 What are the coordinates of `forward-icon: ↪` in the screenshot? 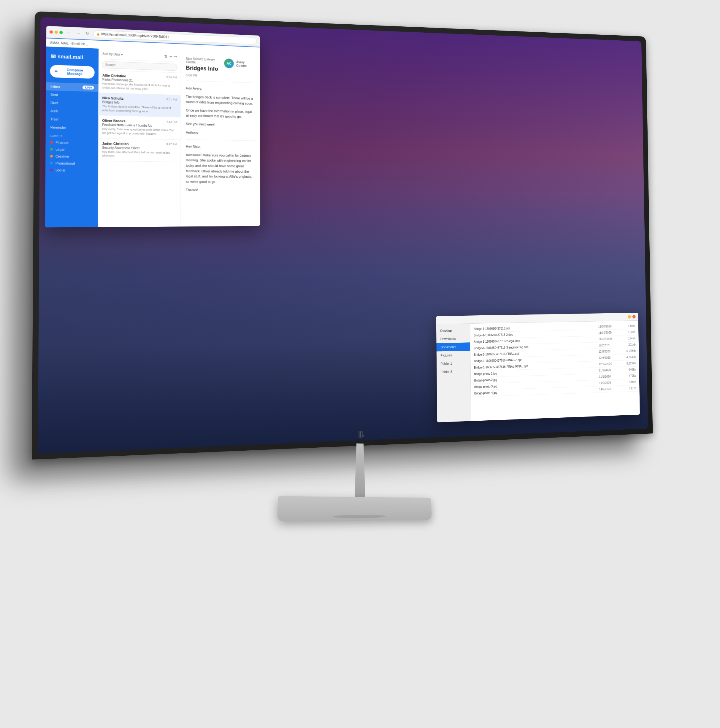 It's located at (176, 57).